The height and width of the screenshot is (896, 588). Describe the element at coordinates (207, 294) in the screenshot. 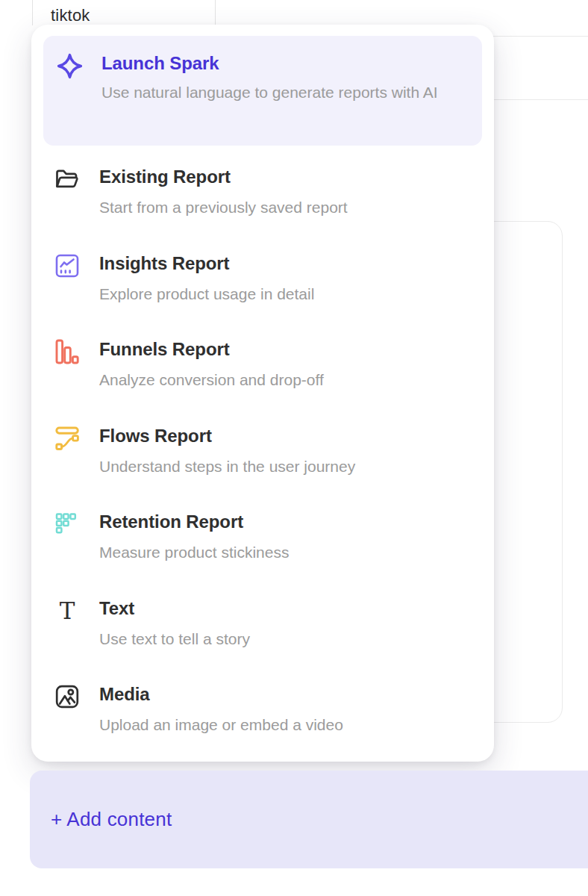

I see `menu-item-description: Explore product usage in detail` at that location.